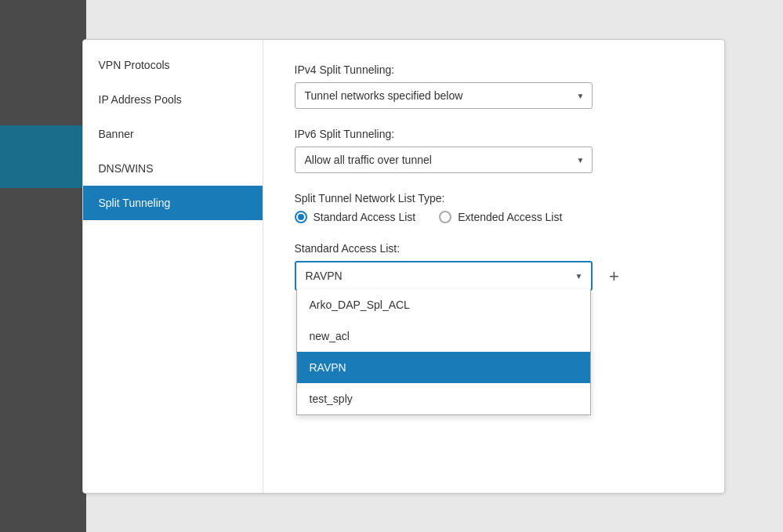 This screenshot has height=532, width=783. Describe the element at coordinates (444, 399) in the screenshot. I see `dropdown-item-test-sply: test_sply` at that location.